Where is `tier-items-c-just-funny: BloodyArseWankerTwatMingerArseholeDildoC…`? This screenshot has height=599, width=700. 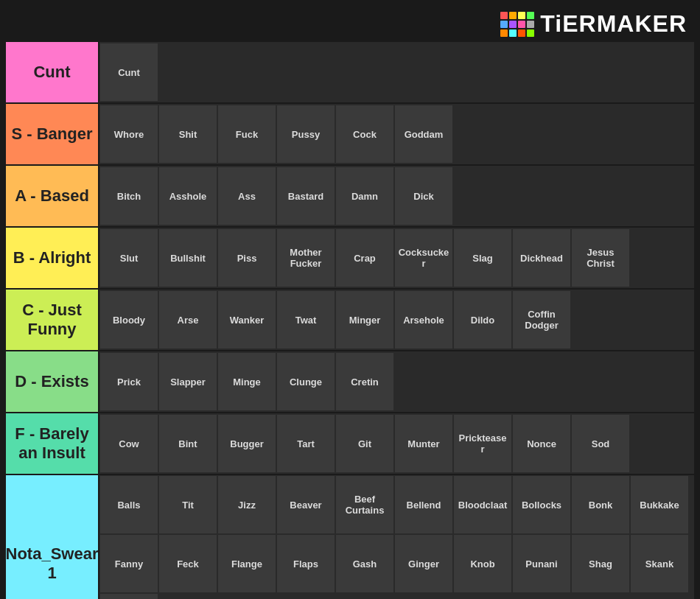 tier-items-c-just-funny: BloodyArseWankerTwatMingerArseholeDildoC… is located at coordinates (396, 320).